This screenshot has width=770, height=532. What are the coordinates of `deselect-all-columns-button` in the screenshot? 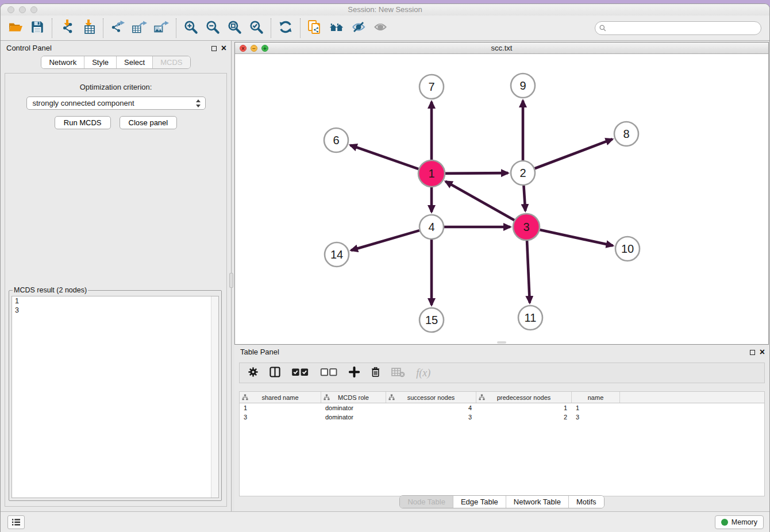 It's located at (329, 373).